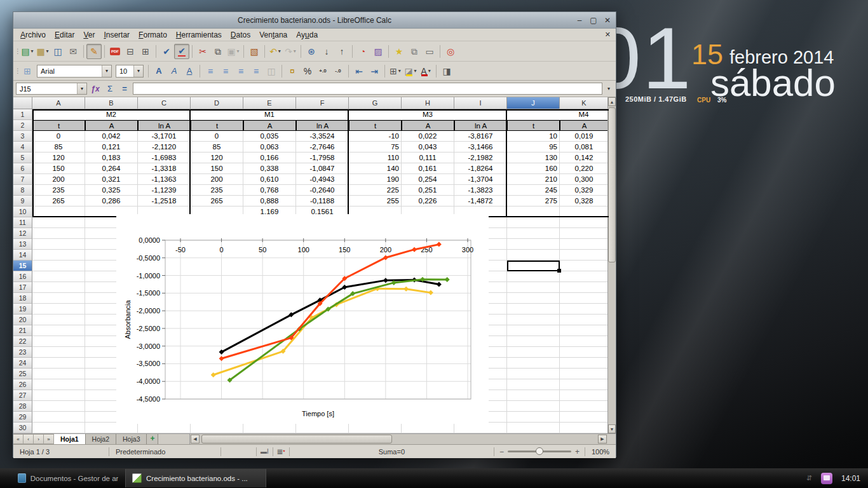 This screenshot has width=868, height=488. Describe the element at coordinates (534, 222) in the screenshot. I see `cell-J11` at that location.